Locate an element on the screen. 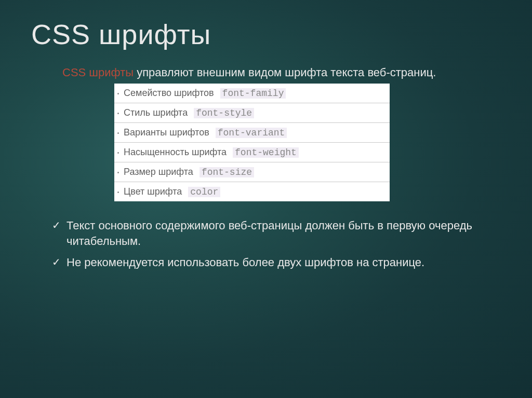 The width and height of the screenshot is (532, 398). bullet-list: Текст основного содержимого веб-страницы… is located at coordinates (276, 244).